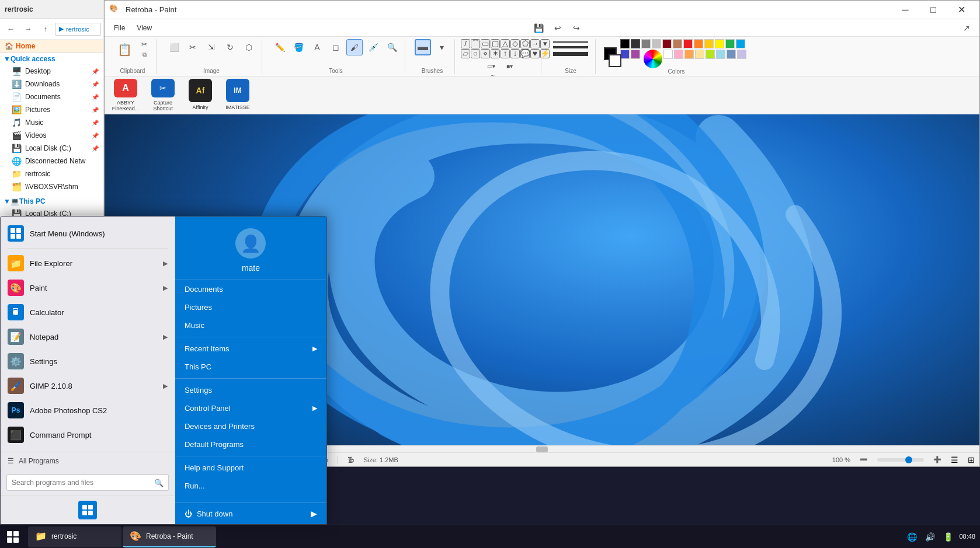  Describe the element at coordinates (88, 435) in the screenshot. I see `start-item-8: ⬛ Command Prompt` at that location.